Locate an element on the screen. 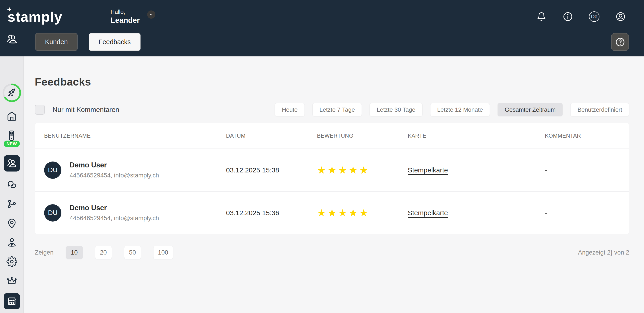  store-icon is located at coordinates (12, 301).